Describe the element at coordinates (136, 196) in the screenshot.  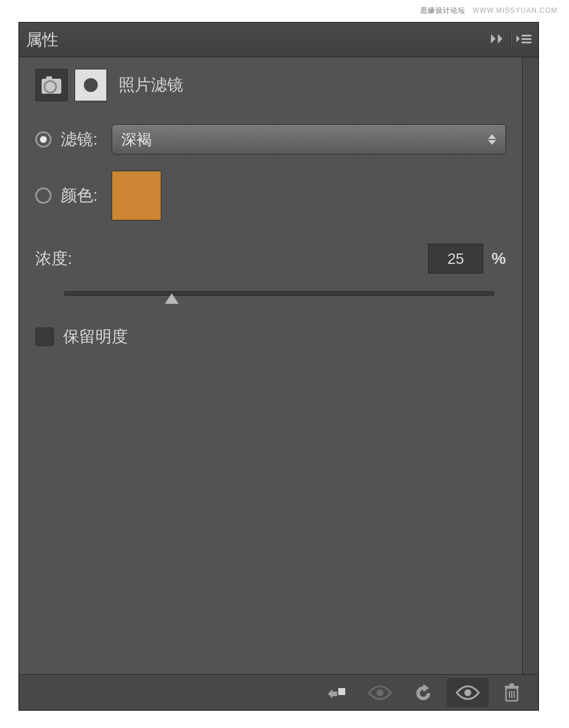
I see `color-swatch` at that location.